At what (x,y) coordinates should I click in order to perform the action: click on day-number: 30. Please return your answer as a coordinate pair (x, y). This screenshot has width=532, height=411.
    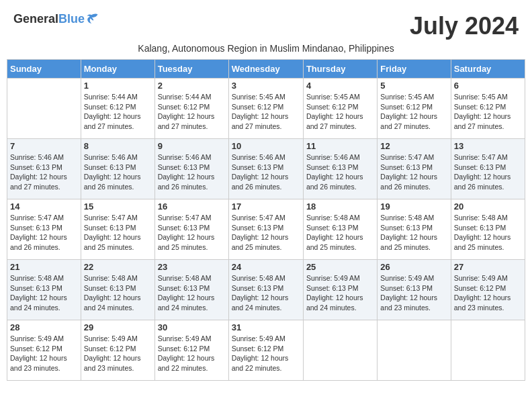
    Looking at the image, I should click on (192, 328).